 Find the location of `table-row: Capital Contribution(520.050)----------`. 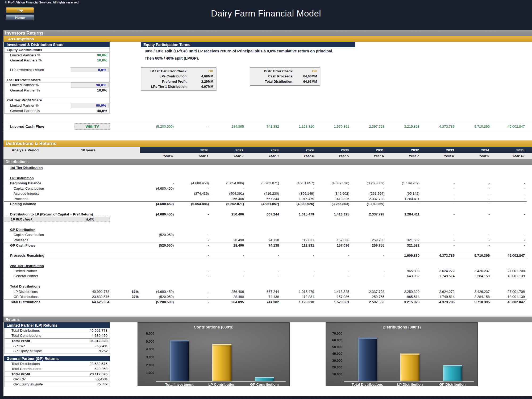

table-row: Capital Contribution(520.050)---------- is located at coordinates (265, 235).